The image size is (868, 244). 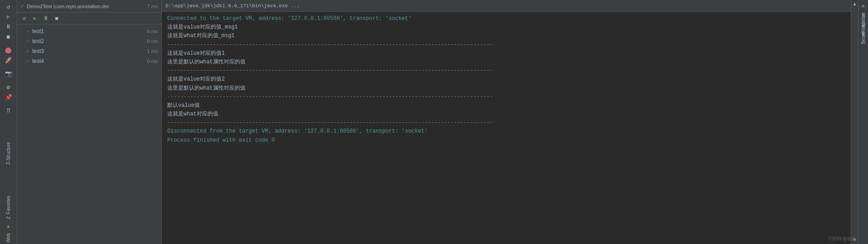 I want to click on console-toolbar: D:\app\java.jdk\jdk1.8.0_171\bin\java.ex…, so click(x=506, y=6).